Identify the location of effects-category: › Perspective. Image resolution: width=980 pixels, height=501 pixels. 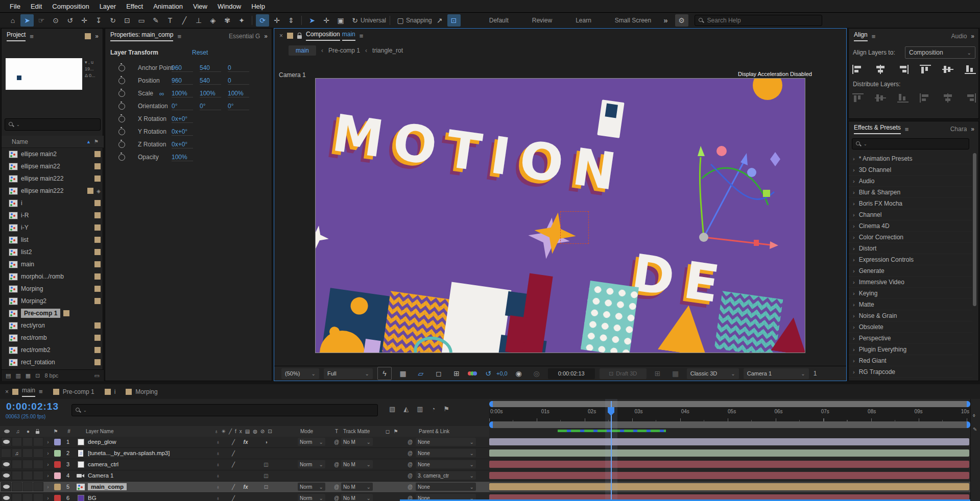
(911, 338).